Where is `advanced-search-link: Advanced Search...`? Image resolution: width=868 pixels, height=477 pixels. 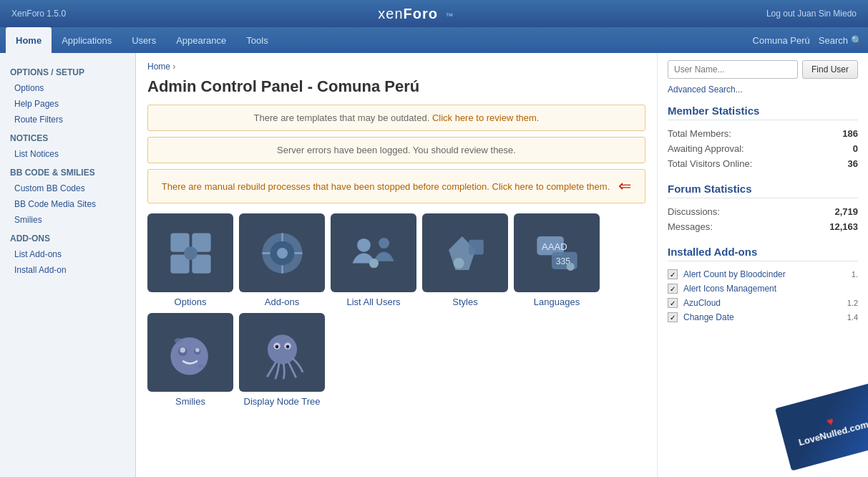 advanced-search-link: Advanced Search... is located at coordinates (763, 90).